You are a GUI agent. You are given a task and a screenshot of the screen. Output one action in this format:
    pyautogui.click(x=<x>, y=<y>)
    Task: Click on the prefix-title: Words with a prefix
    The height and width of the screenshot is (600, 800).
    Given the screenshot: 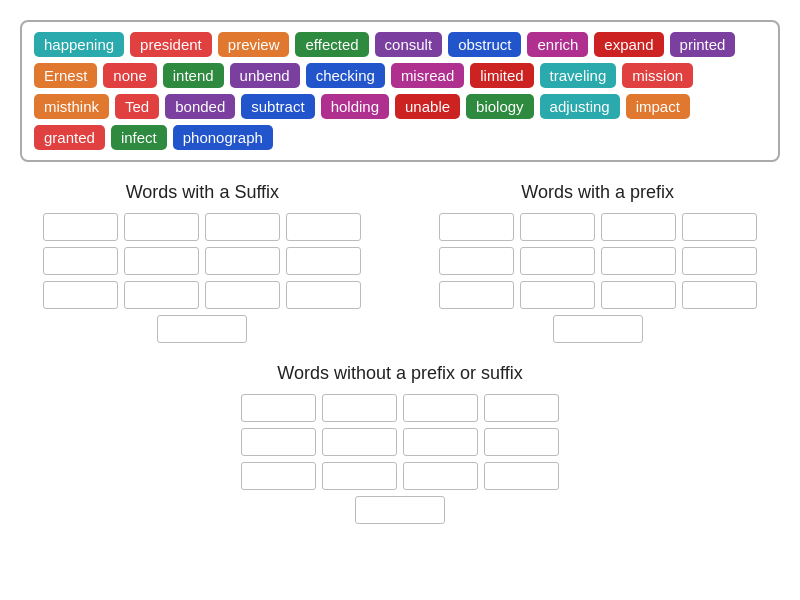 What is the action you would take?
    pyautogui.click(x=598, y=192)
    